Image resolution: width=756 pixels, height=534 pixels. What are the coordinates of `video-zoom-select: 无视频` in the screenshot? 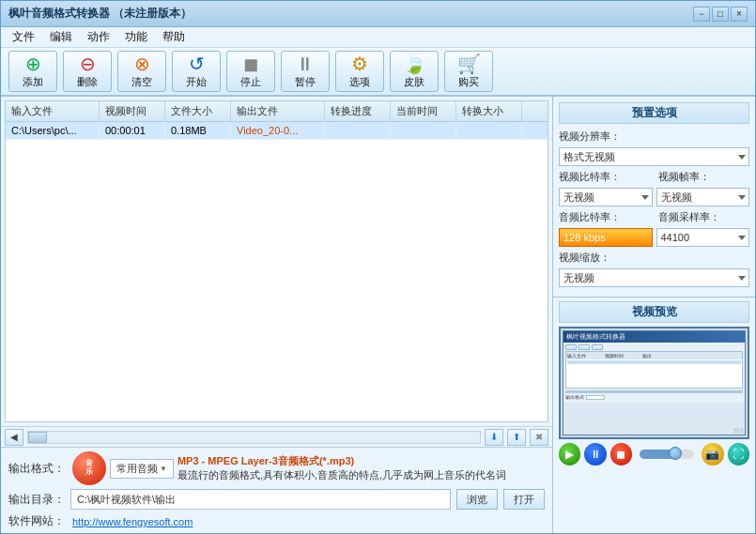 It's located at (654, 278).